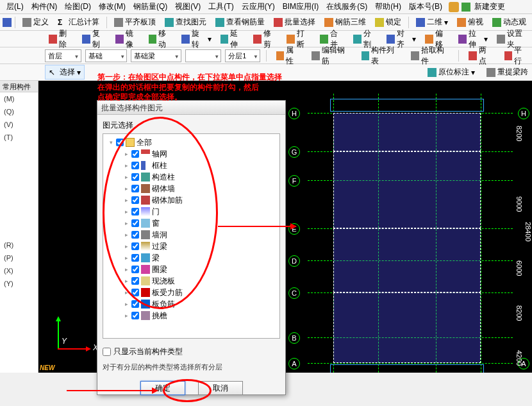 The width and height of the screenshot is (532, 406). I want to click on tree-node: ▸板负筋, so click(191, 304).